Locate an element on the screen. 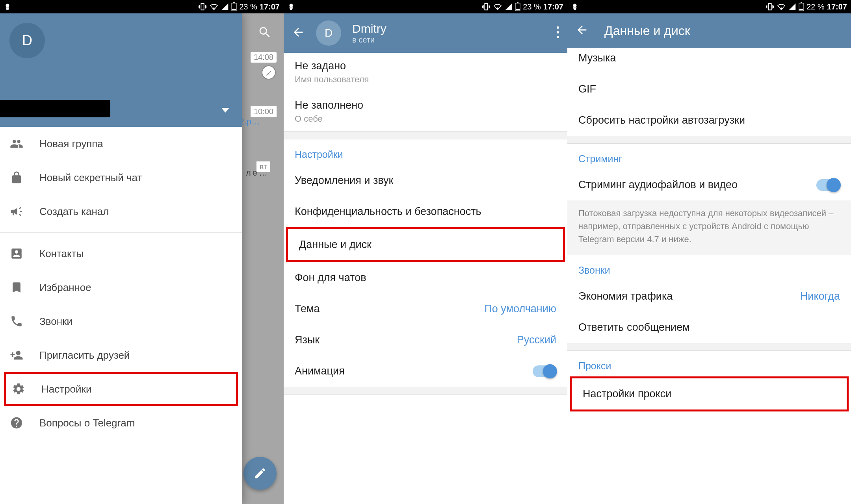  group-icon is located at coordinates (17, 144).